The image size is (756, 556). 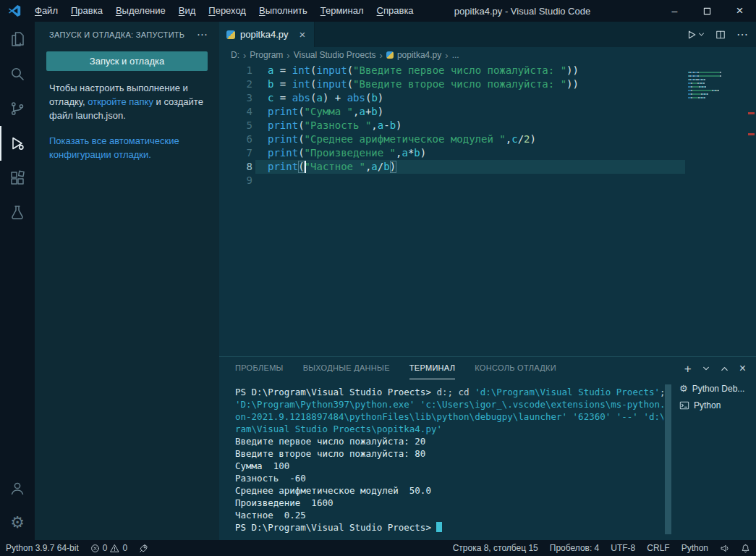 What do you see at coordinates (688, 369) in the screenshot?
I see `new-terminal-icon: +` at bounding box center [688, 369].